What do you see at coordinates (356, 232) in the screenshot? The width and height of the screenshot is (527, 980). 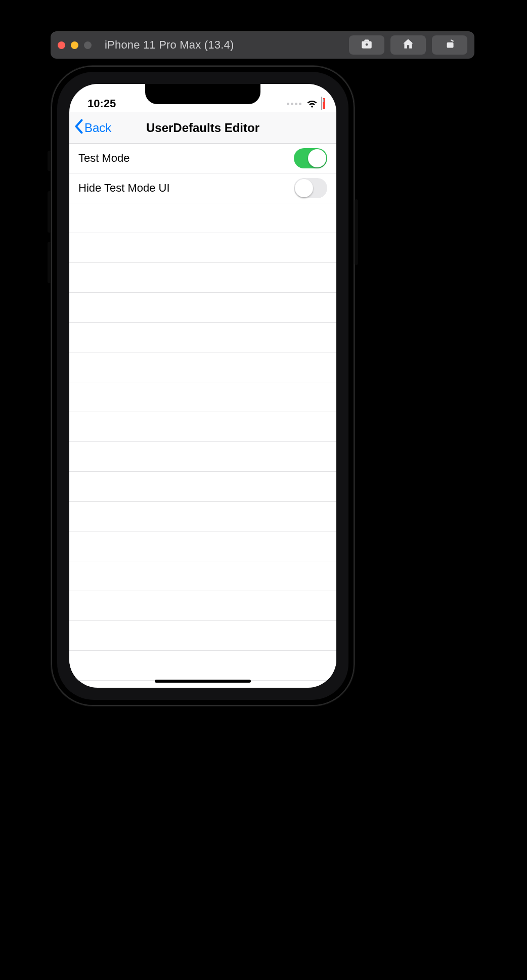 I see `side-button` at bounding box center [356, 232].